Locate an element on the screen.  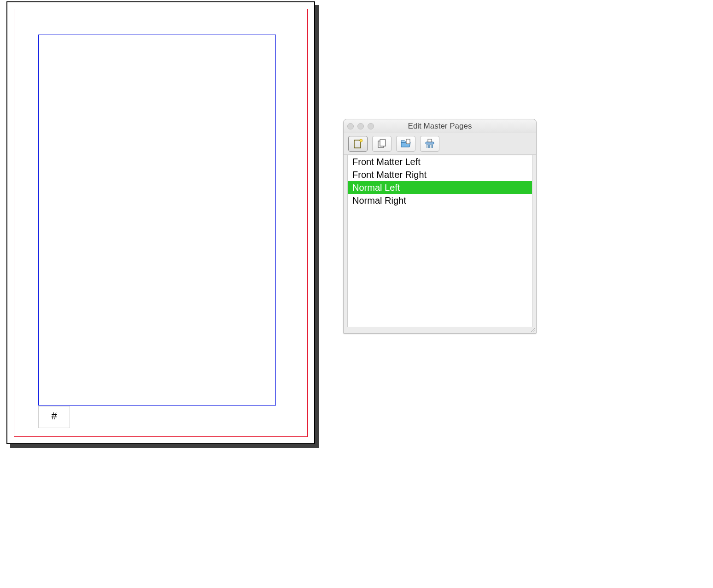
duplicate-master-button is located at coordinates (382, 144).